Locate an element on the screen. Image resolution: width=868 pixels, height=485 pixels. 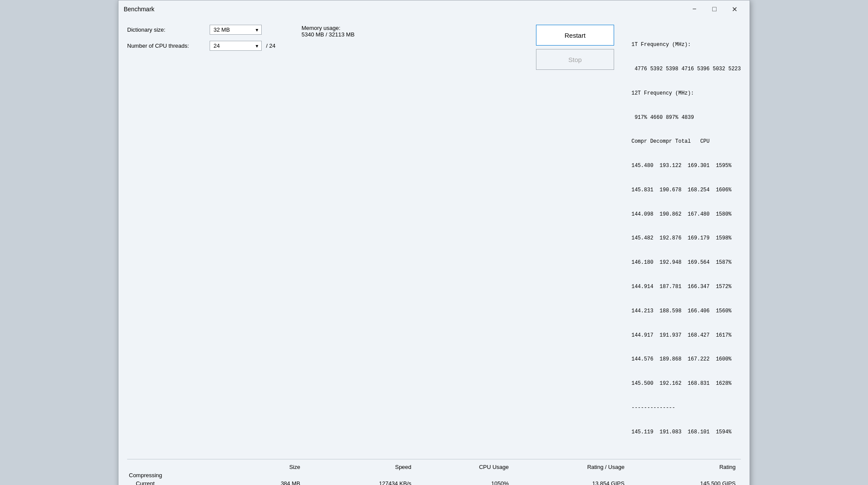
cpu-threads-dropdown: 24 is located at coordinates (236, 46).